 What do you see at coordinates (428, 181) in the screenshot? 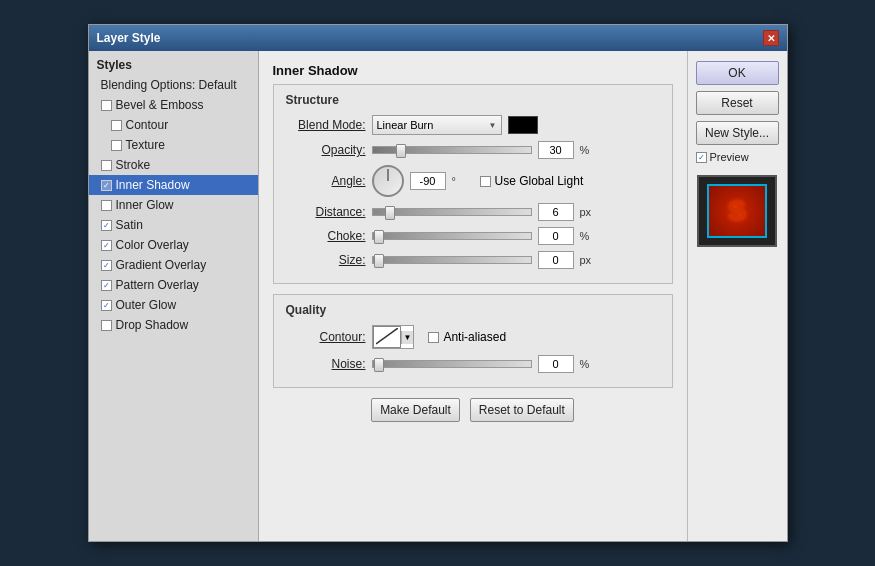
I see `angle-input` at bounding box center [428, 181].